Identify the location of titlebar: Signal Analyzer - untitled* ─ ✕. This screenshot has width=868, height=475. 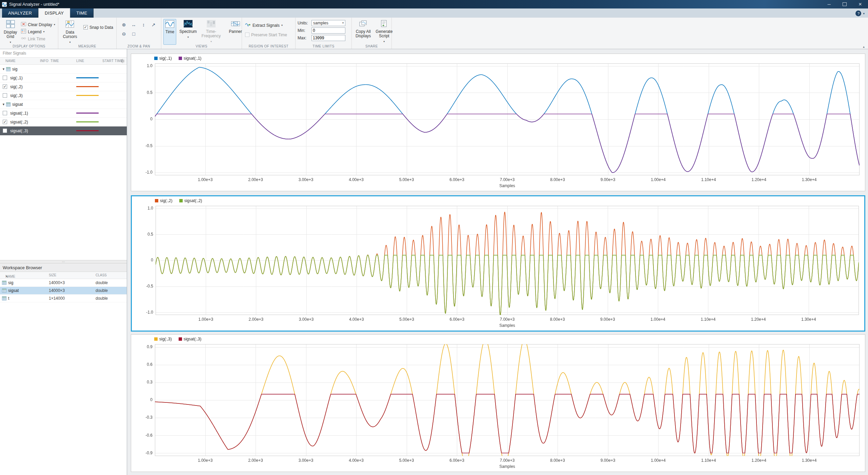
(434, 4).